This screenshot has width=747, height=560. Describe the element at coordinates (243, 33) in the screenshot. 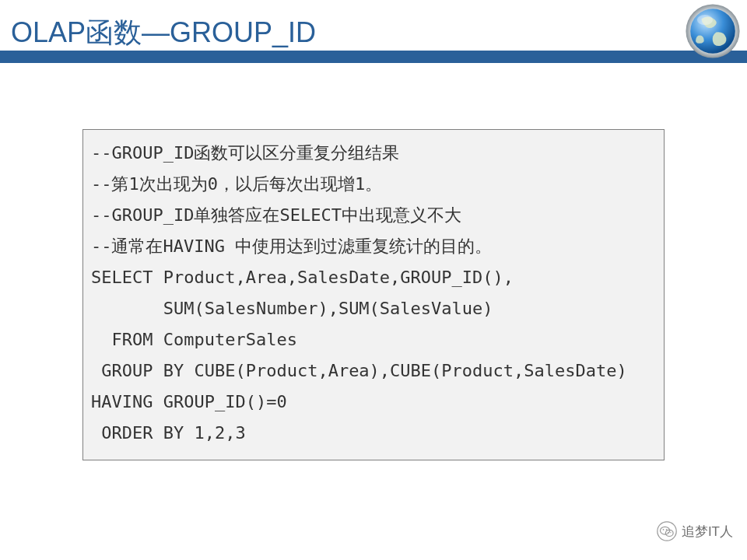

I see `title-suffix: GROUP_ID` at that location.